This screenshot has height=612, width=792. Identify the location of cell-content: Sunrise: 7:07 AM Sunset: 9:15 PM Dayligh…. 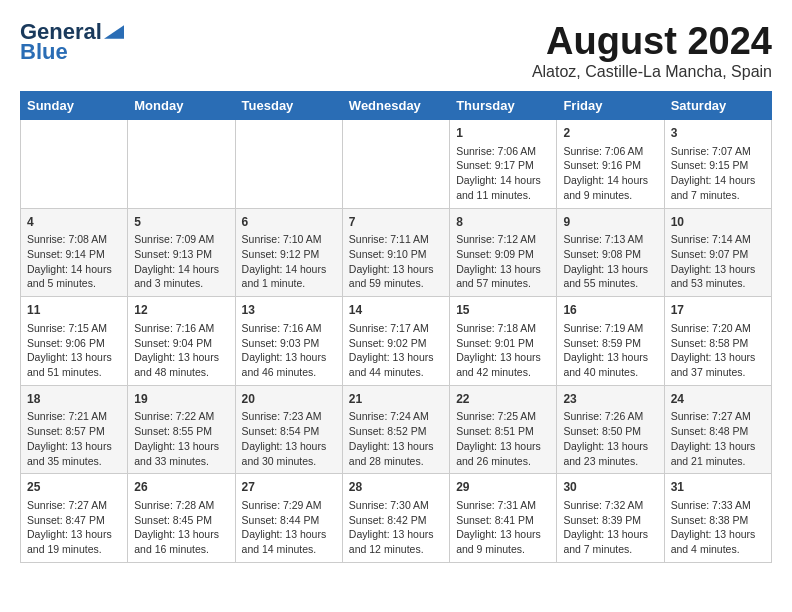
(718, 174).